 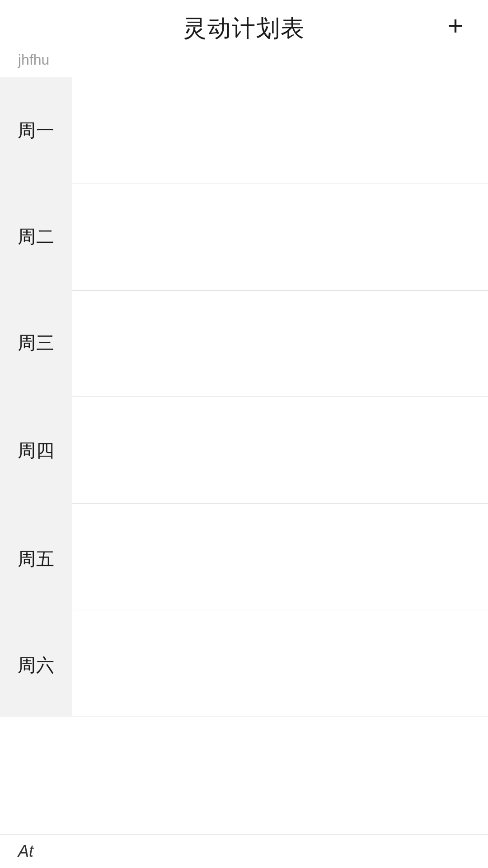 I want to click on sidebar-item-wednesday: 周三, so click(x=36, y=343).